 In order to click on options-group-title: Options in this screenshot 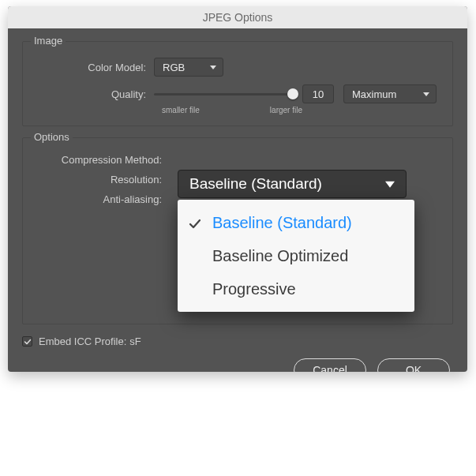, I will do `click(52, 137)`.